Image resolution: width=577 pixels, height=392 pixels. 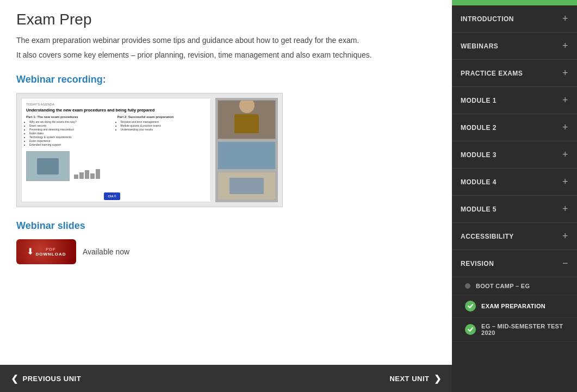 What do you see at coordinates (514, 310) in the screenshot?
I see `sidebar-subitems-revision: BOOT CAMP – EGEXAM PREPARATIONEG – MID-S…` at bounding box center [514, 310].